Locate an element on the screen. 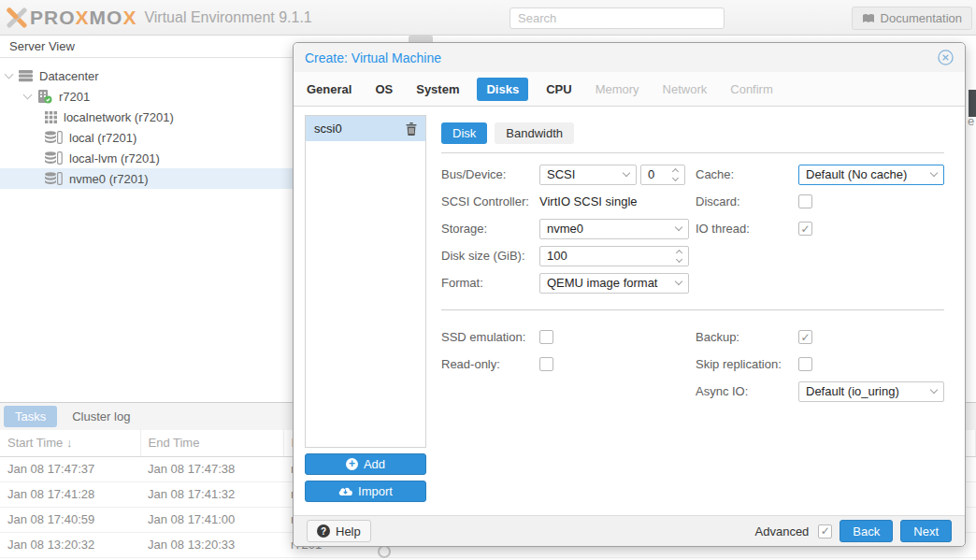 The height and width of the screenshot is (560, 976). import-button-label: Import is located at coordinates (376, 492).